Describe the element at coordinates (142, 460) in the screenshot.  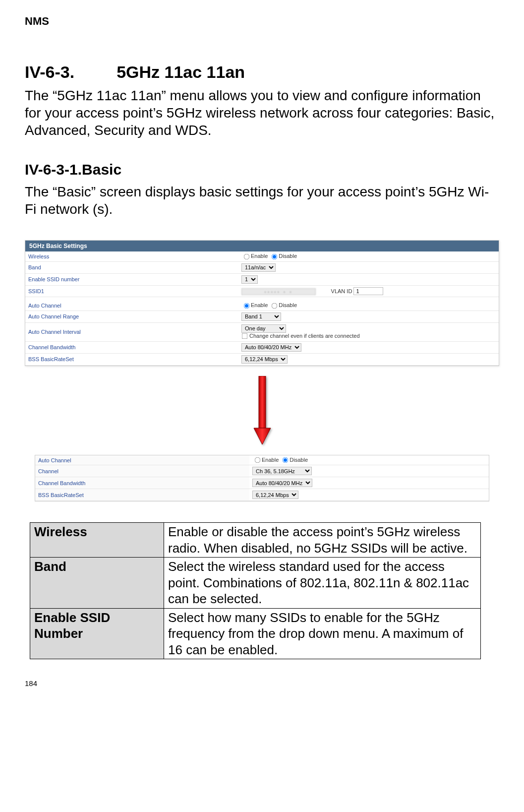
I see `label2-auto-channel: Auto Channel` at that location.